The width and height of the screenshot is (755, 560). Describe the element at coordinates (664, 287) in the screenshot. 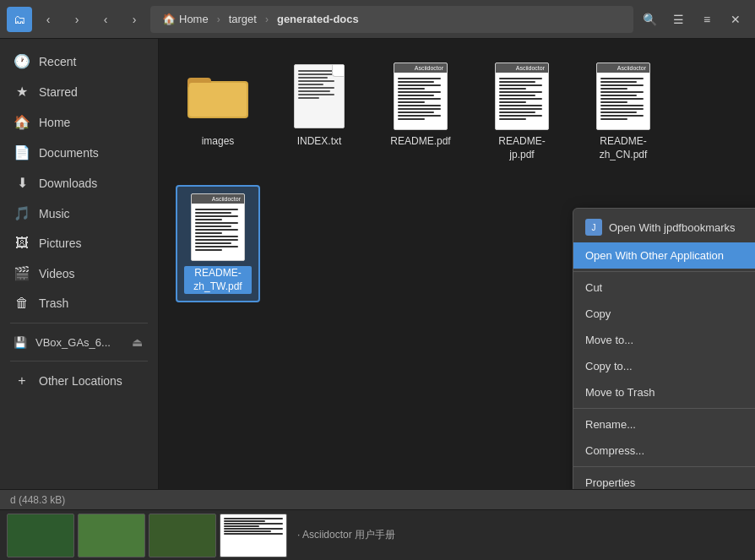

I see `context-cut: Cut Ctrl+X` at that location.